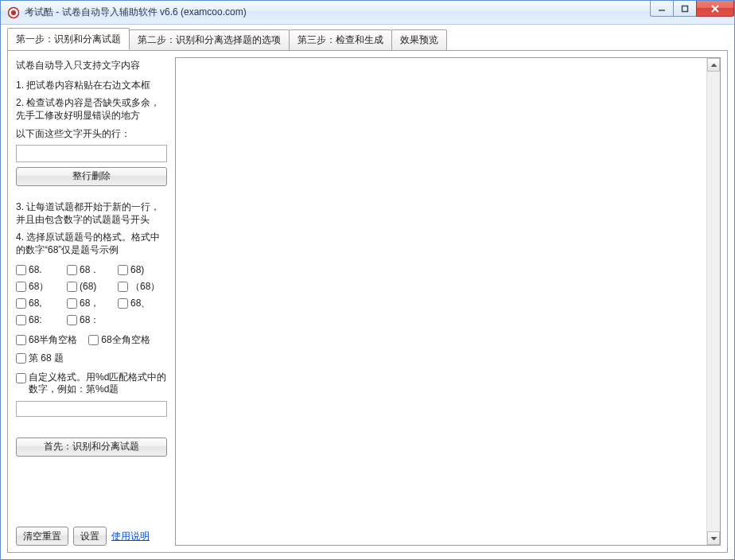 The image size is (735, 560). What do you see at coordinates (98, 383) in the screenshot?
I see `custom-format-label: 自定义格式。用%d匹配格式中的数字，例如：第%d题` at bounding box center [98, 383].